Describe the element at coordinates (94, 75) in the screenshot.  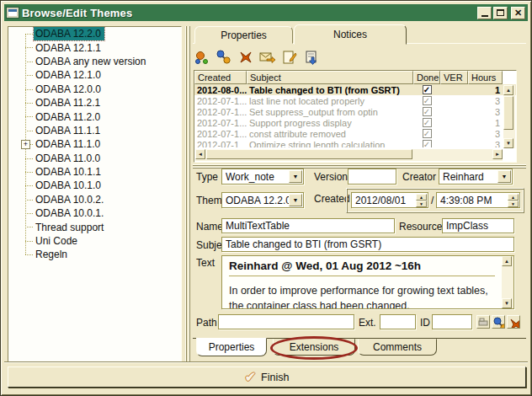
I see `tree-item: ODABA 12.1.0` at that location.